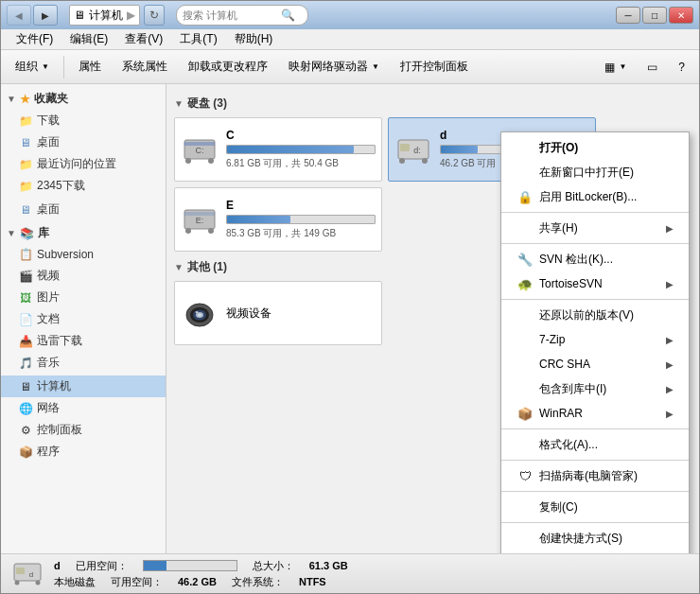 This screenshot has height=594, width=700. Describe the element at coordinates (595, 445) in the screenshot. I see `ctx-item-----a----: 格式化(A)...` at that location.